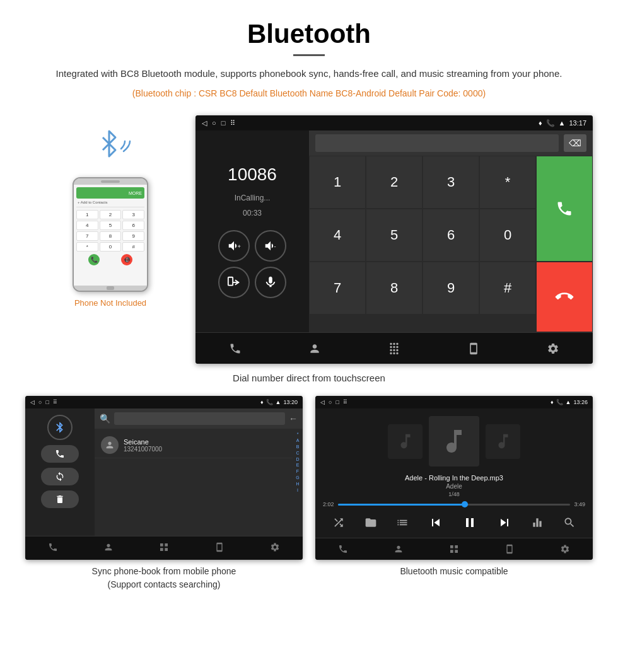 The height and width of the screenshot is (672, 618). Describe the element at coordinates (540, 123) in the screenshot. I see `location-icon: ♦` at that location.